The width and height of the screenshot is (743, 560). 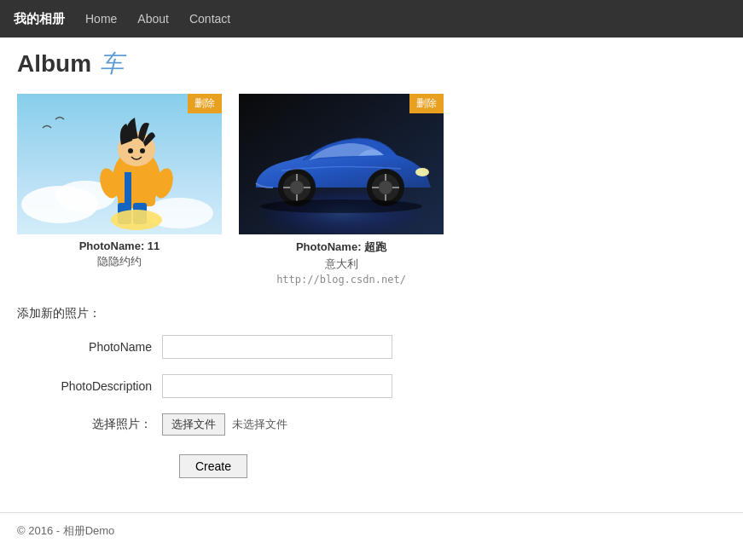 I want to click on navbar: 我的相册 Home About Contact, so click(x=372, y=19).